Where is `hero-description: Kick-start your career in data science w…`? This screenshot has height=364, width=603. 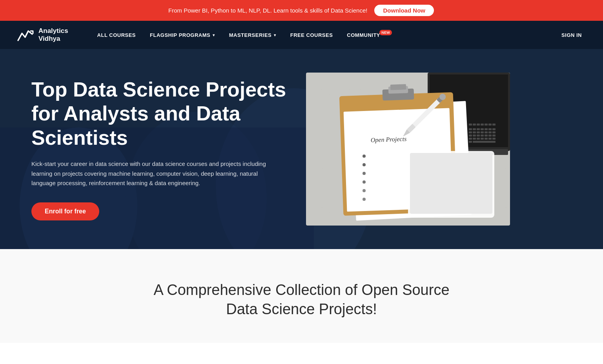
hero-description: Kick-start your career in data science w… is located at coordinates (157, 174).